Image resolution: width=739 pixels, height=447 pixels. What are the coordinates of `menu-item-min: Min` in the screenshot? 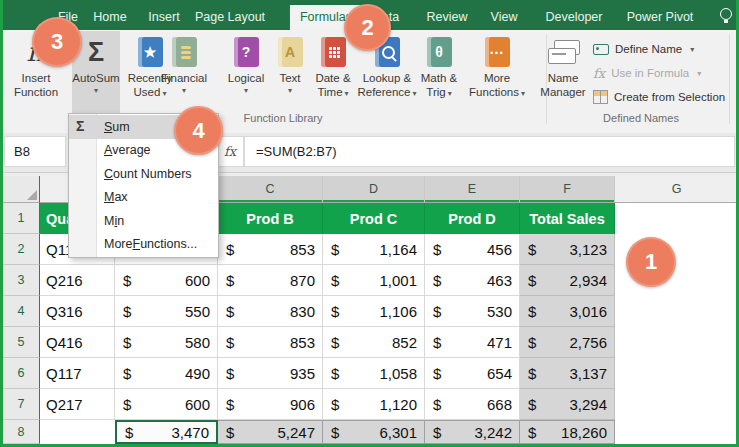 It's located at (144, 221).